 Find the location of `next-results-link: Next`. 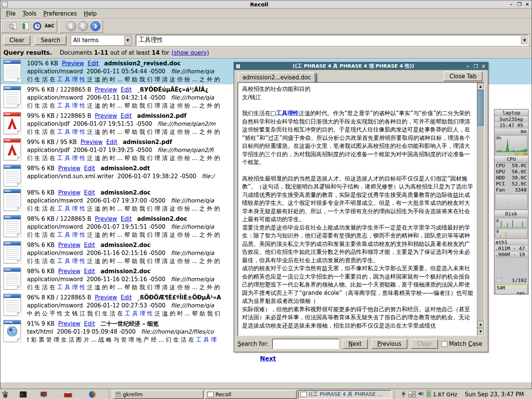

next-results-link: Next is located at coordinates (268, 359).